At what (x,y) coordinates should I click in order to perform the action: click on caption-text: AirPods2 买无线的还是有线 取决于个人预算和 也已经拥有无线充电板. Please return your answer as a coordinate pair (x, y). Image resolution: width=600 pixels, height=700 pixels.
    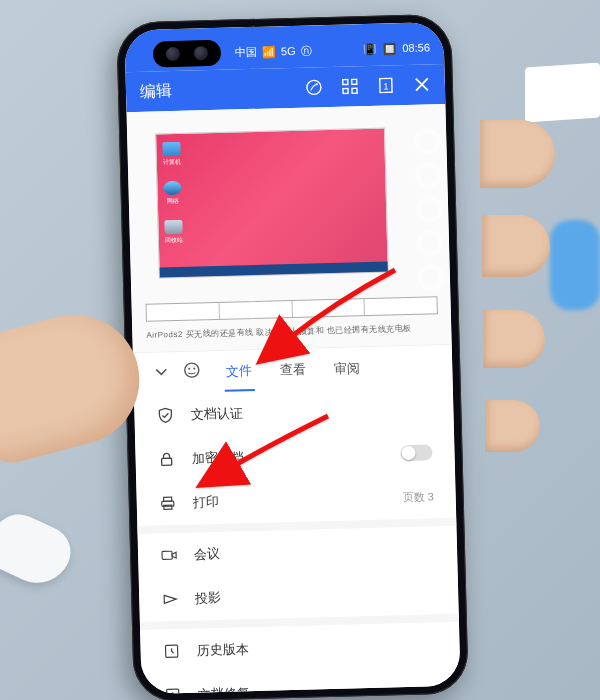
    Looking at the image, I should click on (279, 332).